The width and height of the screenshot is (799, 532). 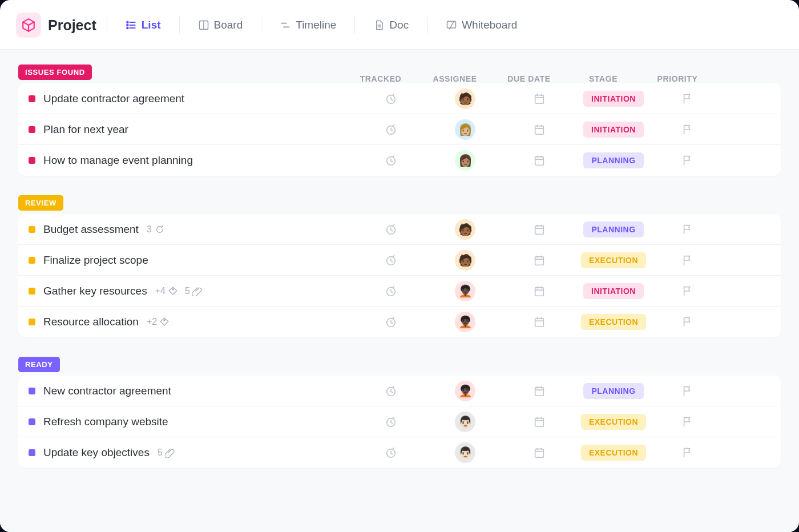 What do you see at coordinates (400, 99) in the screenshot?
I see `task-row: Update contractor agreement 🧑🏾 INITIATIO…` at bounding box center [400, 99].